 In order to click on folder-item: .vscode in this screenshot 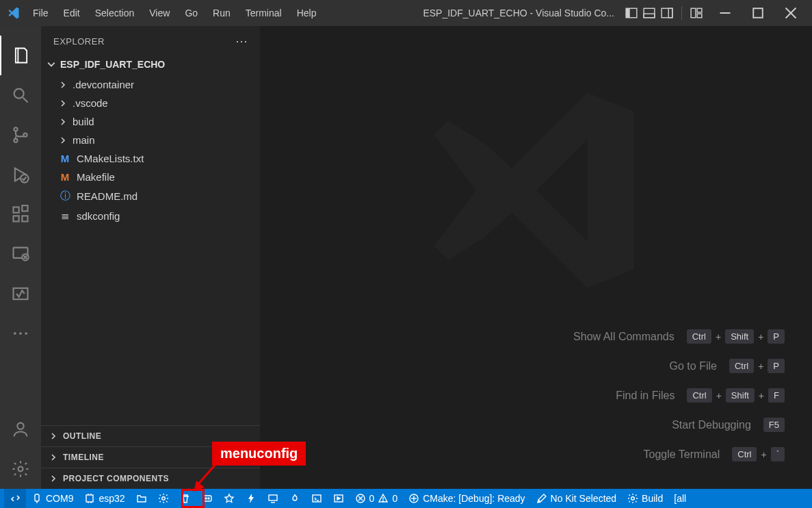, I will do `click(150, 103)`.